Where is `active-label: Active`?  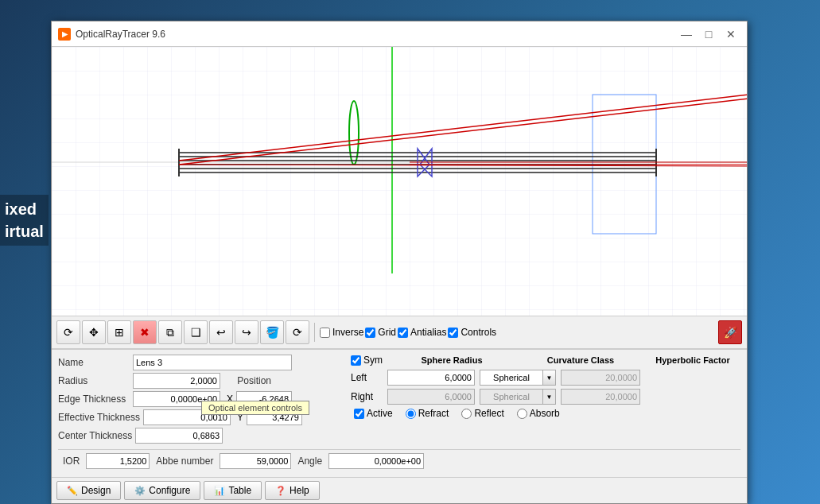
active-label: Active is located at coordinates (380, 413).